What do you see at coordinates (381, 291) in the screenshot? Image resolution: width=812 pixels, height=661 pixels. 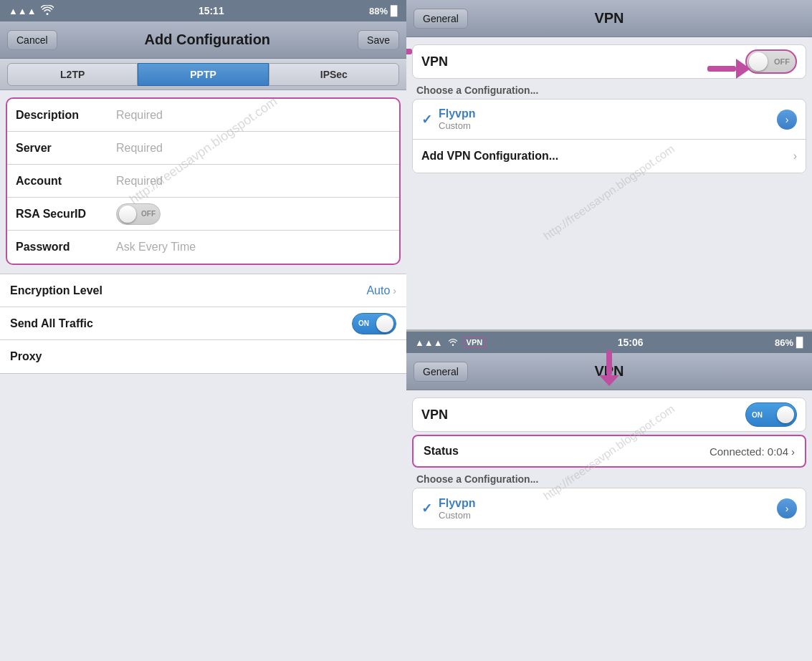 I see `encryption-value: Auto ›` at bounding box center [381, 291].